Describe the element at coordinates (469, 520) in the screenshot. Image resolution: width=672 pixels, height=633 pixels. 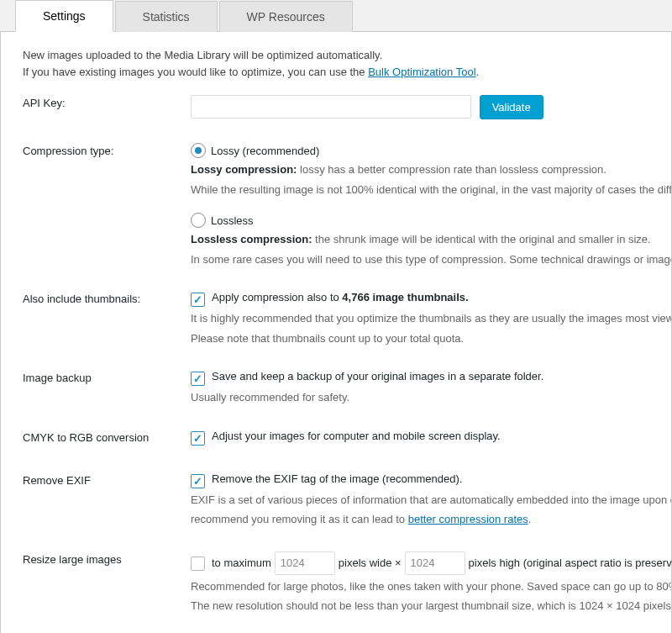
I see `better-compression-link: better compression rates` at that location.